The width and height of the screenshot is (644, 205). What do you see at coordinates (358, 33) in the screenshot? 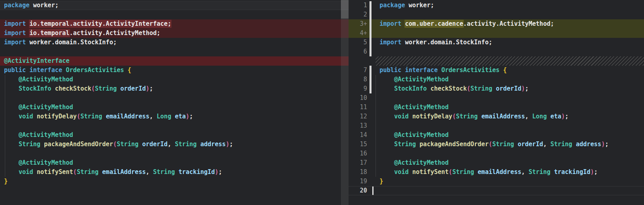
I see `line-number: 4+` at bounding box center [358, 33].